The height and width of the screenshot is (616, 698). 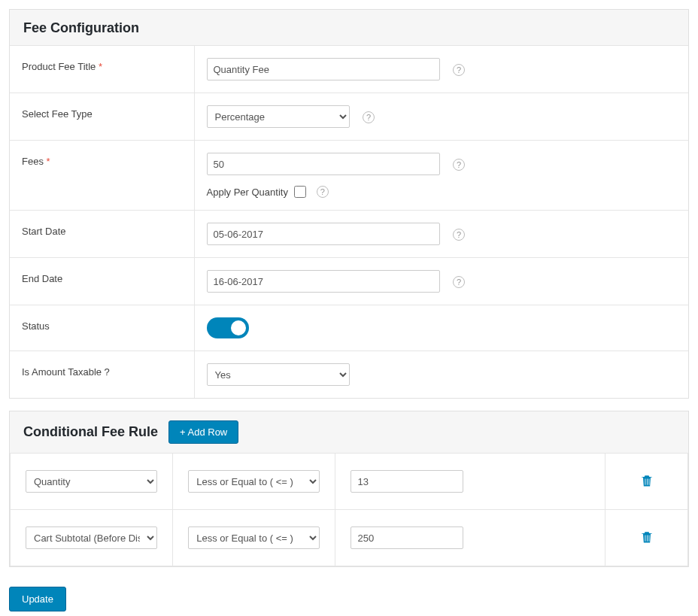 What do you see at coordinates (228, 328) in the screenshot?
I see `status-toggle` at bounding box center [228, 328].